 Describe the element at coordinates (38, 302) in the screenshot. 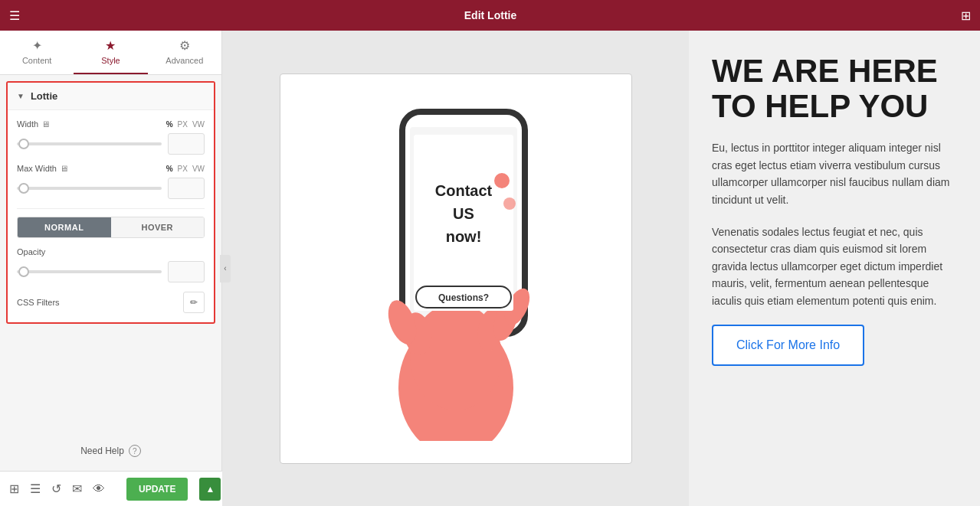

I see `css-filters-label: CSS Filters` at that location.